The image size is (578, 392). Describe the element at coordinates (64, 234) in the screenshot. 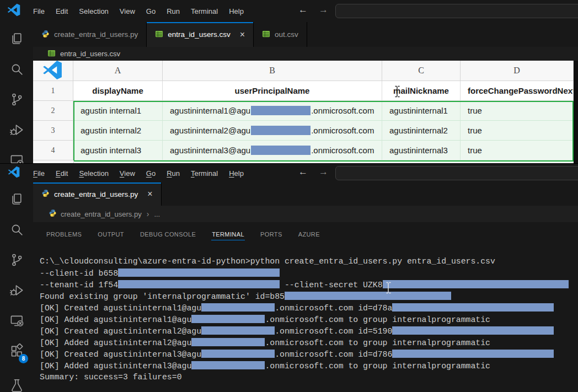

I see `panel-tab-problems: PROBLEMS` at that location.